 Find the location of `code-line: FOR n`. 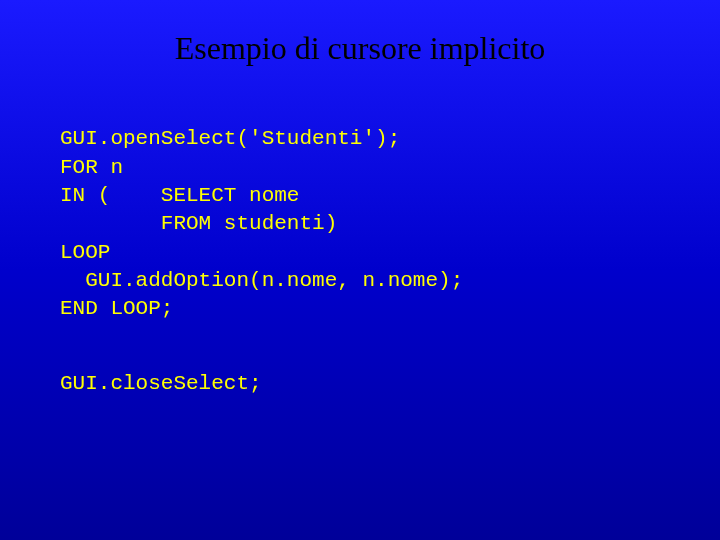

code-line: FOR n is located at coordinates (92, 168).